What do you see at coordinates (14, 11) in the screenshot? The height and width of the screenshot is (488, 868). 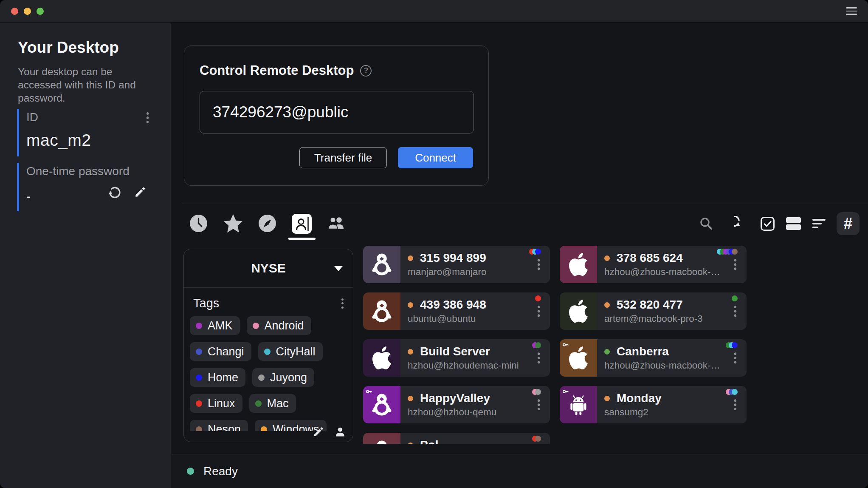 I see `close-button` at bounding box center [14, 11].